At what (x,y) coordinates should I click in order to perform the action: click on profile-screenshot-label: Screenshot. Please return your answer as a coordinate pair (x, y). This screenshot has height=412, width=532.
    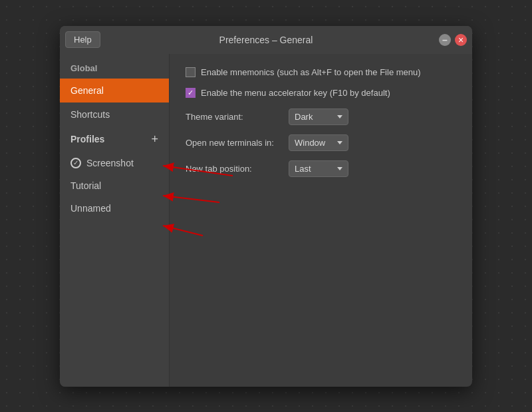
    Looking at the image, I should click on (110, 163).